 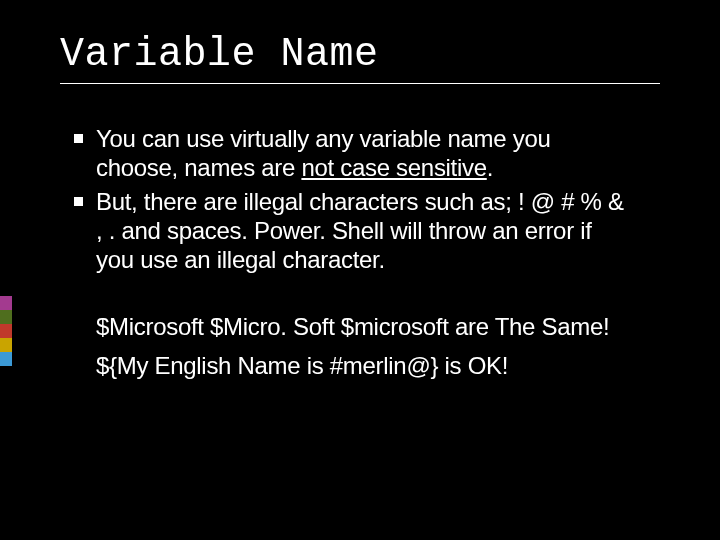 What do you see at coordinates (364, 327) in the screenshot?
I see `example-line: $Microsoft $Micro. Soft $microsoft are T…` at bounding box center [364, 327].